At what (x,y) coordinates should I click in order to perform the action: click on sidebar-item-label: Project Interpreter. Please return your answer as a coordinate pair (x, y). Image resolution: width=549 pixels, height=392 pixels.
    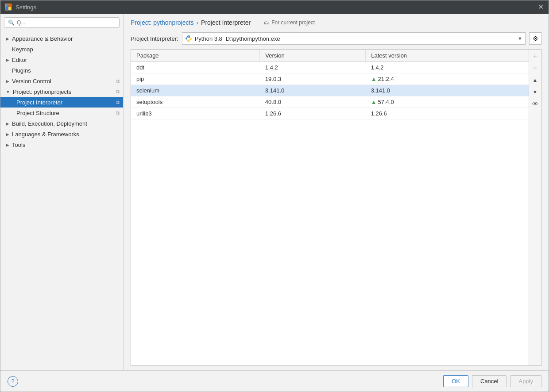
    Looking at the image, I should click on (39, 103).